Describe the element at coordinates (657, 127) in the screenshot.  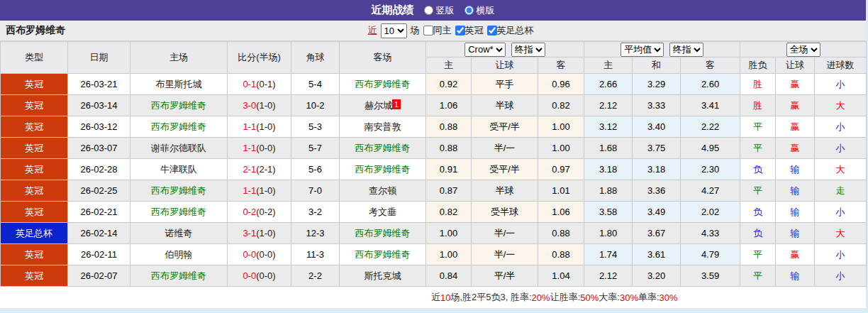
I see `cell-avg-draw: 3.40` at that location.